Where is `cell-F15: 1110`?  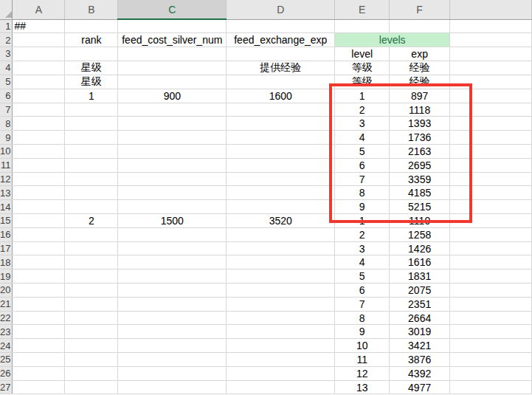
cell-F15: 1110 is located at coordinates (420, 221).